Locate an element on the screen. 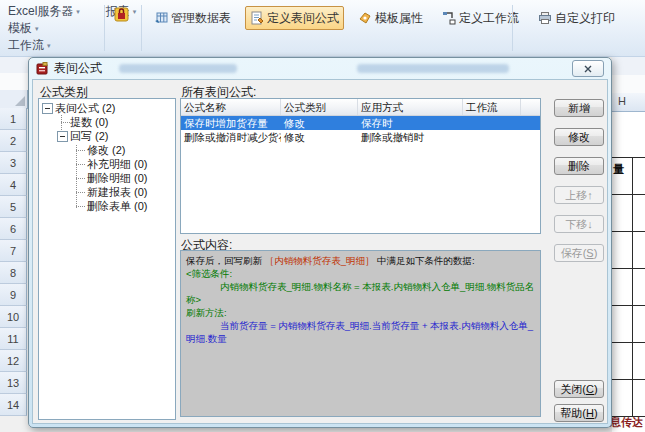 The width and height of the screenshot is (645, 432). tool-label: 管理数据表 is located at coordinates (201, 18).